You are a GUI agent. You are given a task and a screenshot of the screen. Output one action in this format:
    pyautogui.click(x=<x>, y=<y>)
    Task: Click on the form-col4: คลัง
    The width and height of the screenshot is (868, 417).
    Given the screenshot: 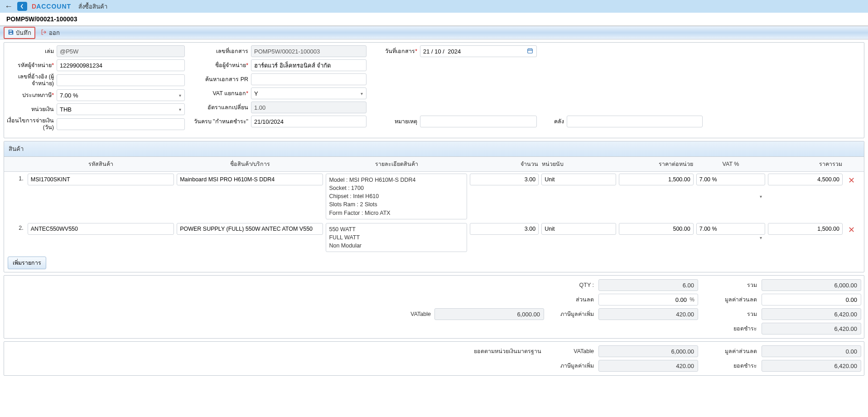 What is the action you would take?
    pyautogui.click(x=621, y=89)
    